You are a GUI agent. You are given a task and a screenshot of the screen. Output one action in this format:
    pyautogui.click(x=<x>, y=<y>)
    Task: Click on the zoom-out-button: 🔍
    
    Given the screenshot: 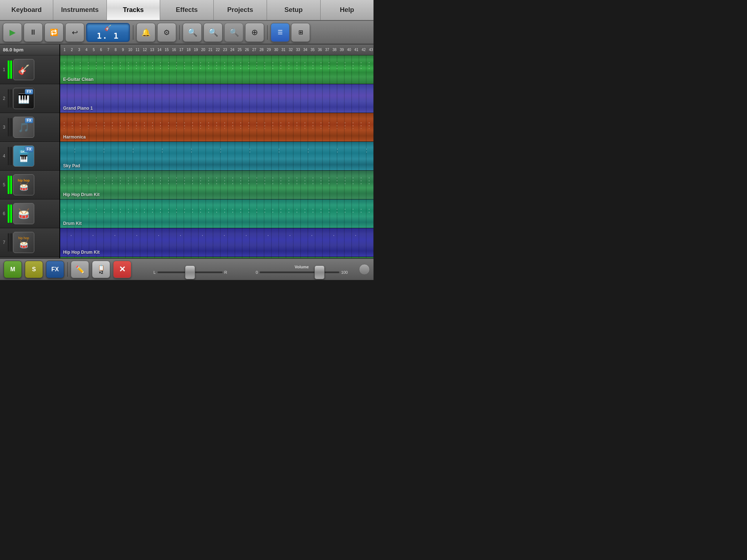 What is the action you would take?
    pyautogui.click(x=234, y=32)
    